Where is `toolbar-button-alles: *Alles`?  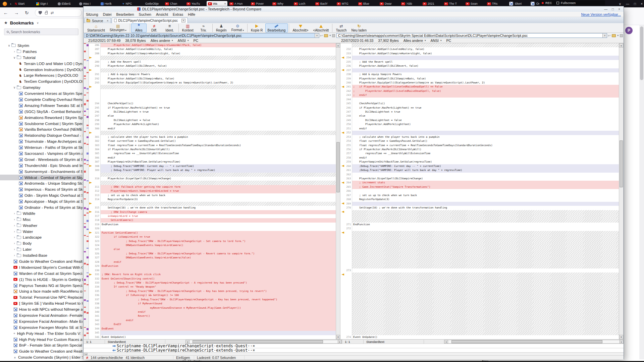 toolbar-button-alles: *Alles is located at coordinates (139, 28).